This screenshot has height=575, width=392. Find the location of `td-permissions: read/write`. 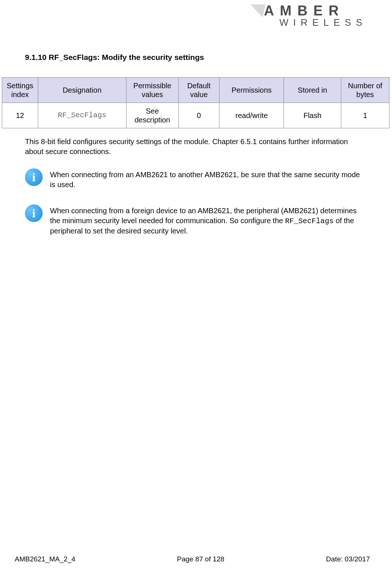

td-permissions: read/write is located at coordinates (252, 115).